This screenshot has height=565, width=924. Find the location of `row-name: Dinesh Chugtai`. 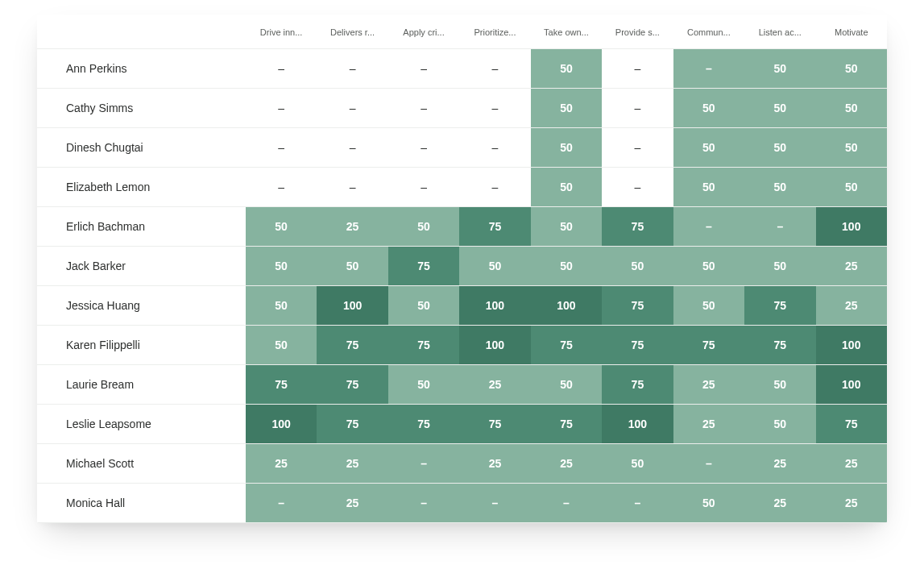

row-name: Dinesh Chugtai is located at coordinates (142, 148).